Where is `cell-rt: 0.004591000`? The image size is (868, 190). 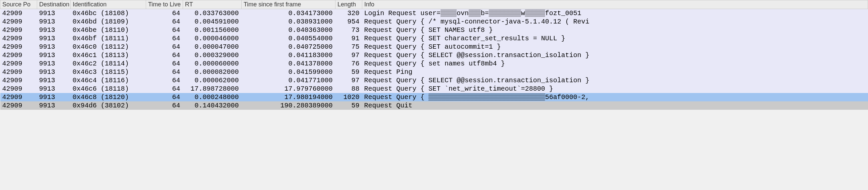
cell-rt: 0.004591000 is located at coordinates (212, 22).